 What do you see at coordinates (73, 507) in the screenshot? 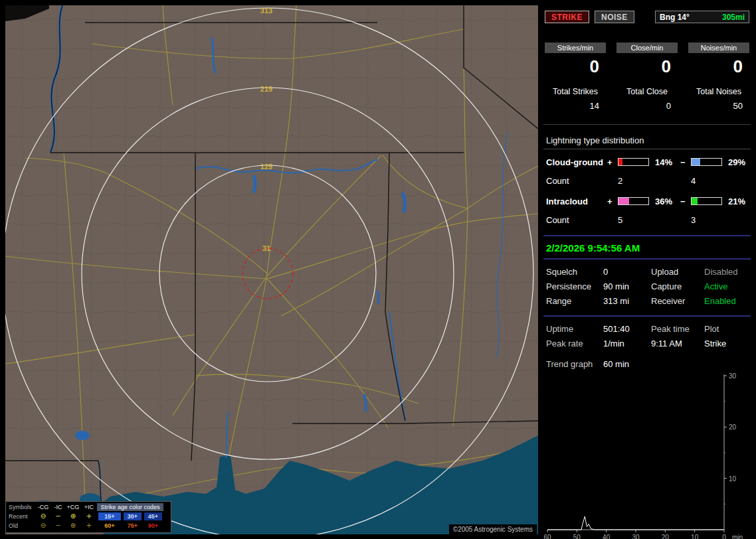
I see `legend-col-pos-cg: +CG` at bounding box center [73, 507].